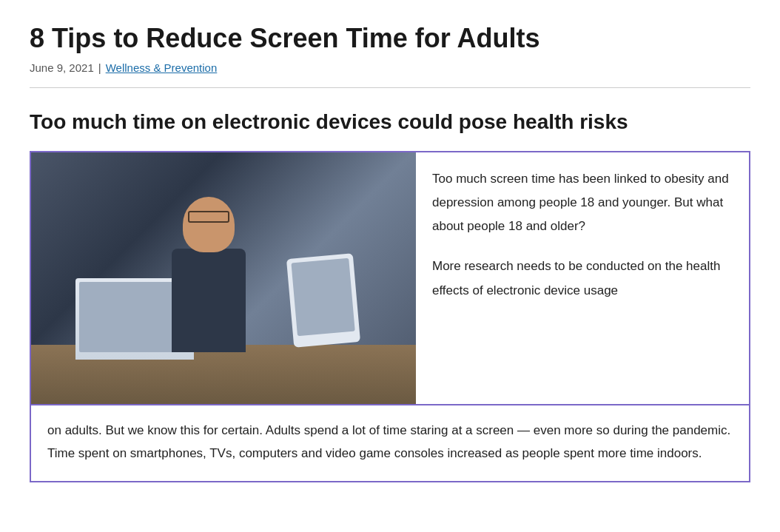 The height and width of the screenshot is (532, 780). Describe the element at coordinates (390, 68) in the screenshot. I see `article-meta: June 9, 2021 | Wellness & Prevention` at that location.